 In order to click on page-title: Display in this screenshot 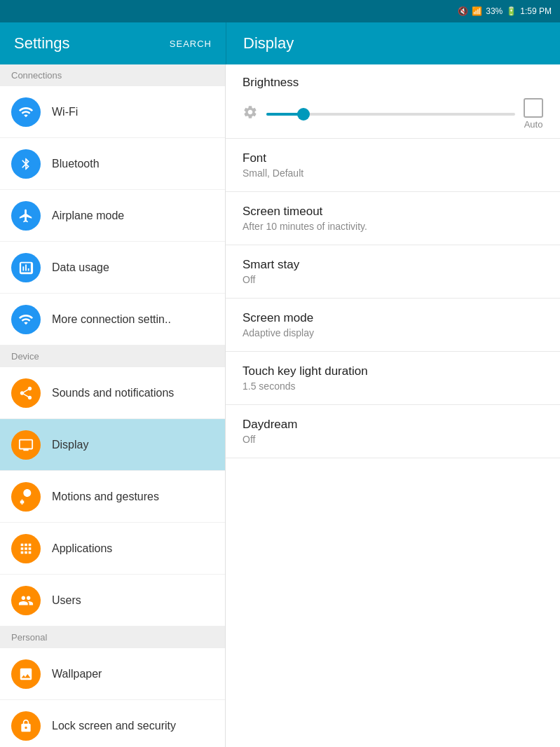, I will do `click(268, 43)`.